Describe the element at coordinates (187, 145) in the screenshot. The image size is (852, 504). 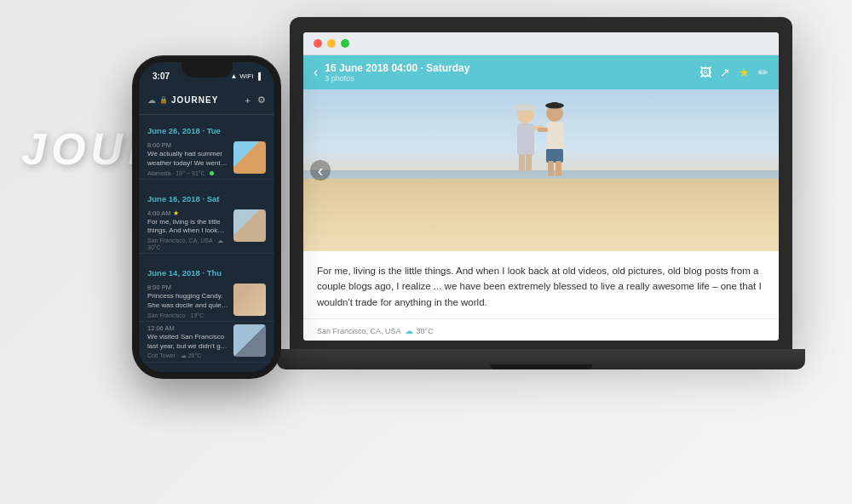
I see `entry-time-1: 8:00 PM` at that location.